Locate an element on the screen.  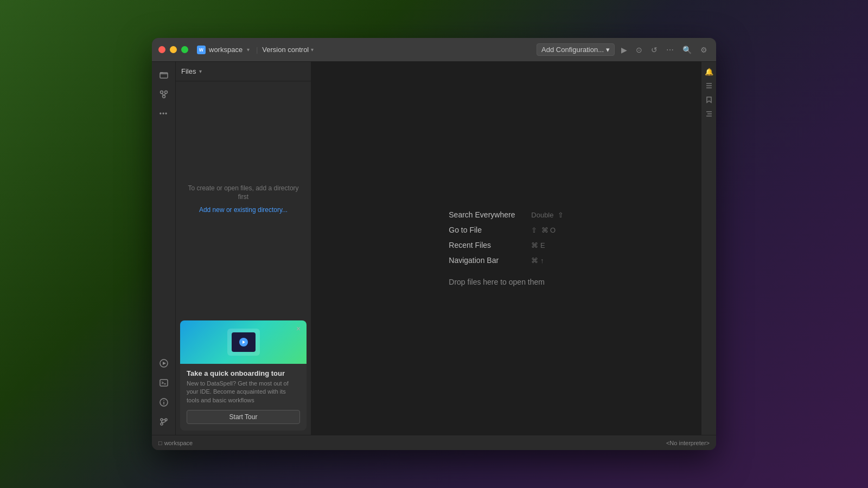
onboarding-close-button: × is located at coordinates (298, 329).